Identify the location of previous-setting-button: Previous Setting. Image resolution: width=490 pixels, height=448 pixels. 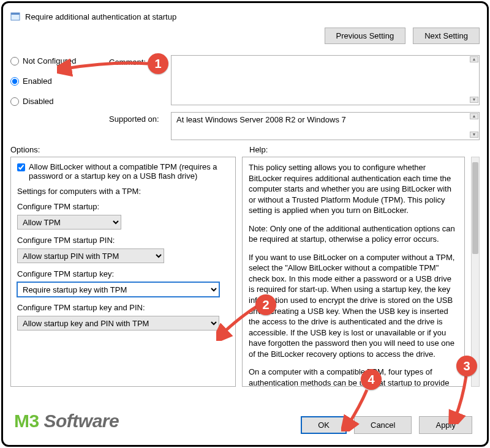
(365, 35).